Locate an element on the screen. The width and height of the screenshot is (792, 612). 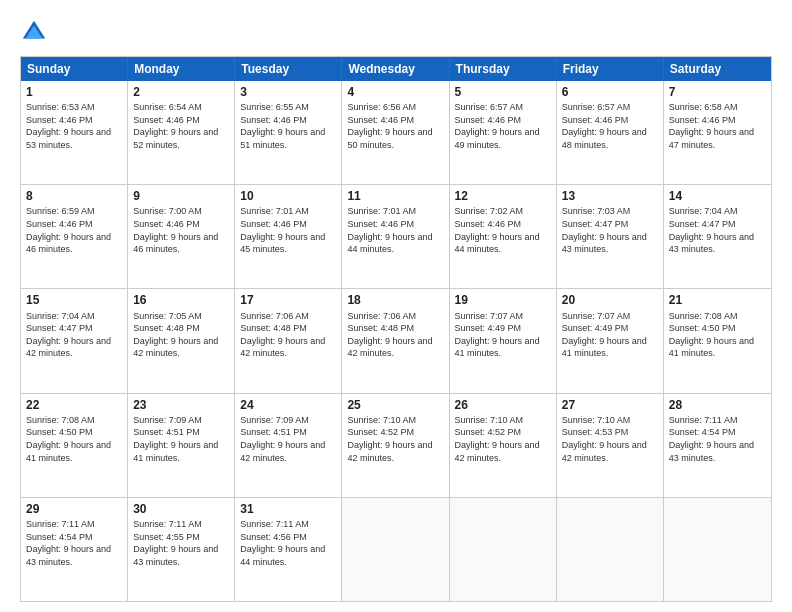
day-info: Sunrise: 6:54 AM Sunset: 4:46 PM Dayligh… is located at coordinates (181, 126).